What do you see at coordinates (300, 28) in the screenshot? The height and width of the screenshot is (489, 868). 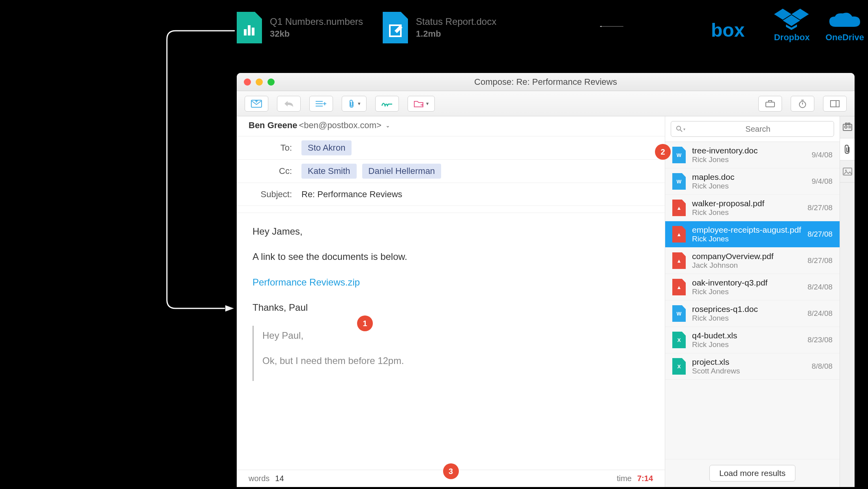 I see `cloud-file-numbers: Q1 Numbers.numbers 32kb` at bounding box center [300, 28].